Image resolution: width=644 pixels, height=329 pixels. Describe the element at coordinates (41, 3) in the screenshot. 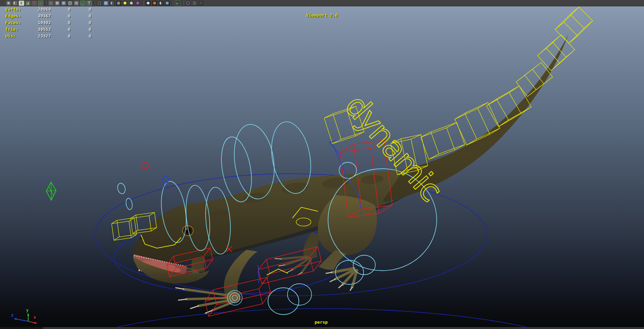

I see `grease-pencil-icon: ▰` at that location.